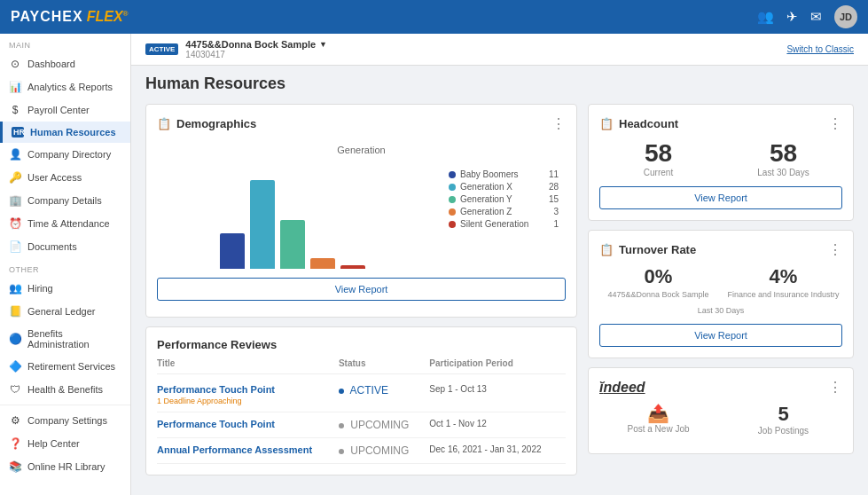 The height and width of the screenshot is (495, 868). I want to click on hr-icon: HR, so click(18, 132).